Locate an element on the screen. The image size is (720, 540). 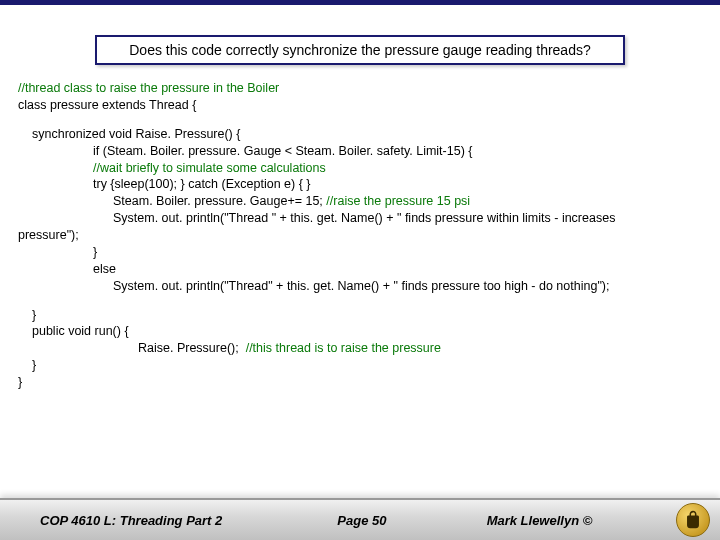
code-line: else is located at coordinates (360, 270).